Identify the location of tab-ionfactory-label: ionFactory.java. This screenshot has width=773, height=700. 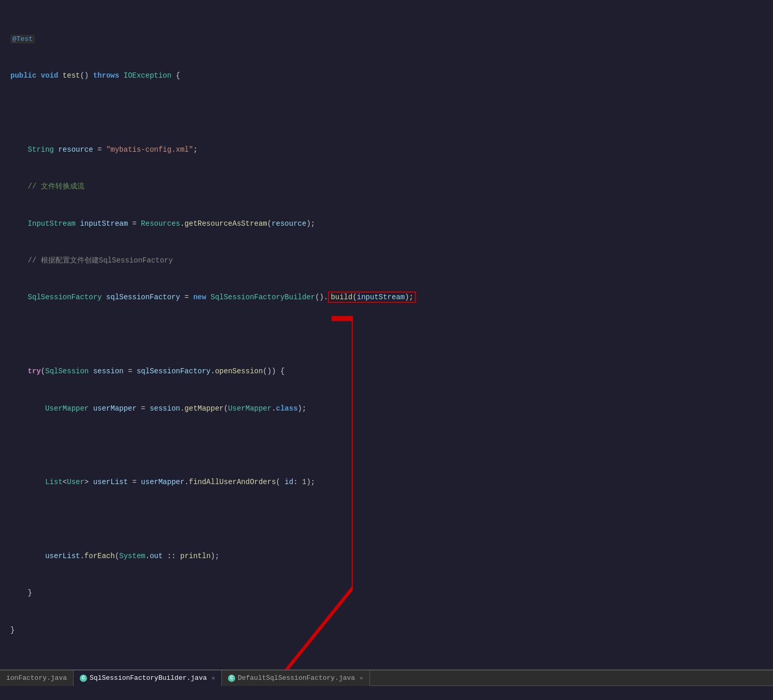
(36, 678).